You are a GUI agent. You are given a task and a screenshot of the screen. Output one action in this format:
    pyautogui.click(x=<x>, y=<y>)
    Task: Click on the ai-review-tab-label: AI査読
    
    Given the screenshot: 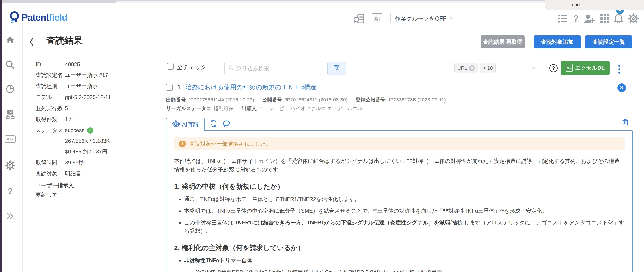 What is the action you would take?
    pyautogui.click(x=190, y=124)
    